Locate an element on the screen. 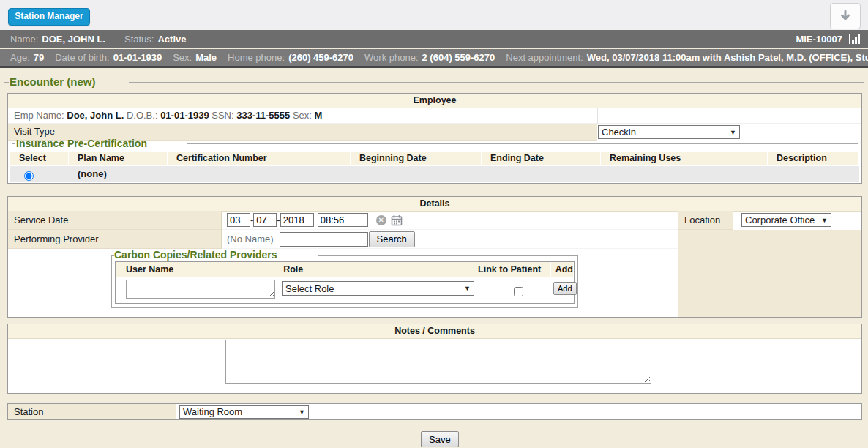 The height and width of the screenshot is (448, 868). demo-value: 79 is located at coordinates (39, 57).